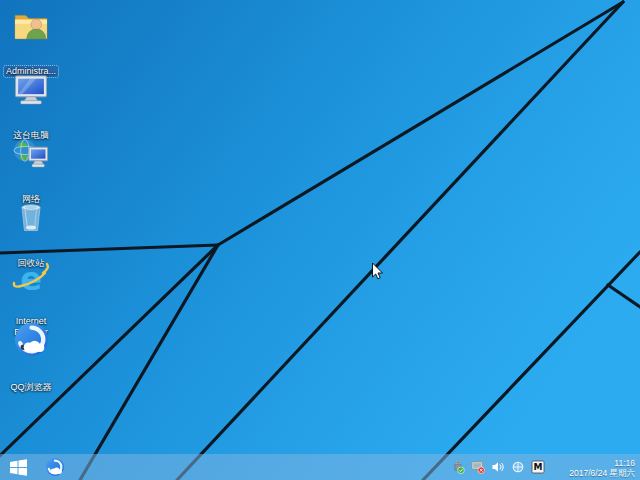 The height and width of the screenshot is (480, 640). I want to click on globe-crosshair-icon, so click(518, 467).